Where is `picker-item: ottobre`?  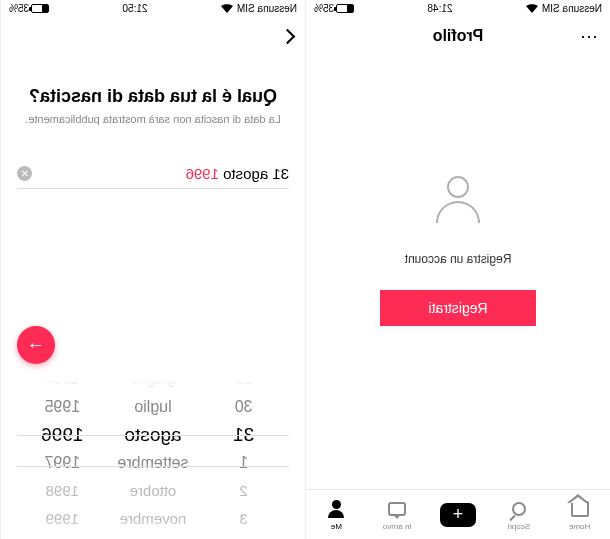
picker-item: ottobre is located at coordinates (154, 491).